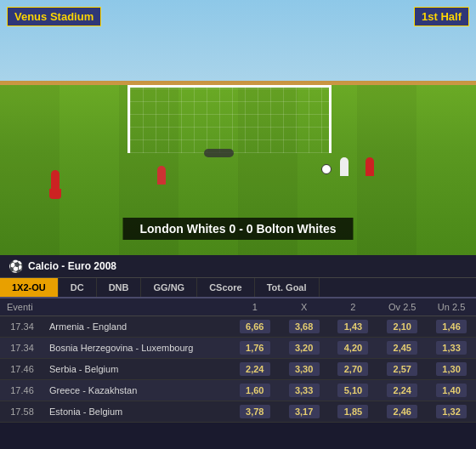 This screenshot has width=476, height=449. I want to click on score-bar: London Whites 0 - 0 Bolton Whites, so click(238, 229).